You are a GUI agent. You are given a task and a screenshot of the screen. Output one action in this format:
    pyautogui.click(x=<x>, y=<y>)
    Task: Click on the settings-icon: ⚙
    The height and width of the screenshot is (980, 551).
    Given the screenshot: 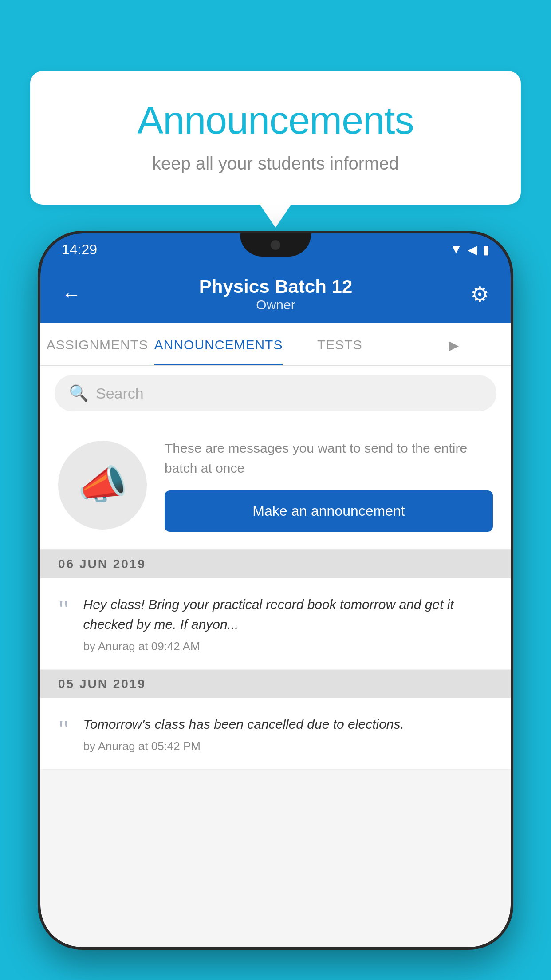 What is the action you would take?
    pyautogui.click(x=480, y=294)
    